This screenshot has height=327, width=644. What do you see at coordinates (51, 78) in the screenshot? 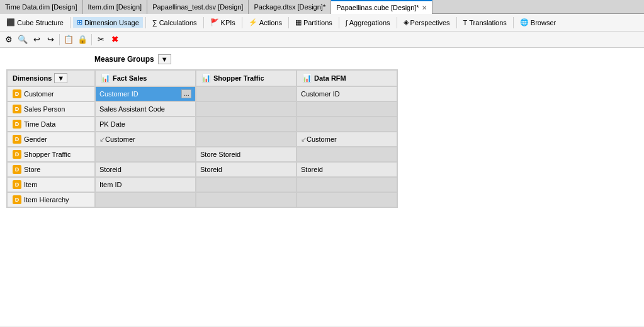
I see `dimensions-header: Dimensions ▼` at bounding box center [51, 78].